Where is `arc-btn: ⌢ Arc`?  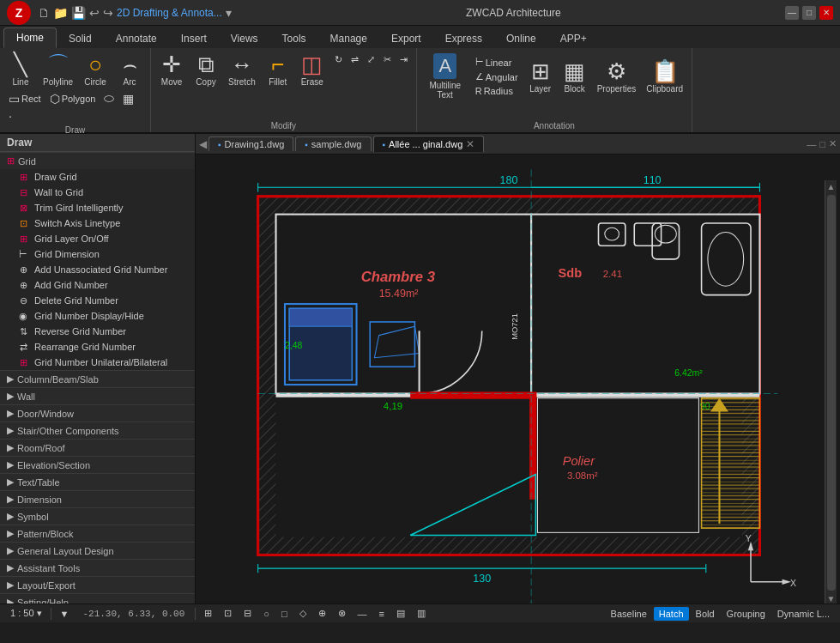 arc-btn: ⌢ Arc is located at coordinates (130, 70).